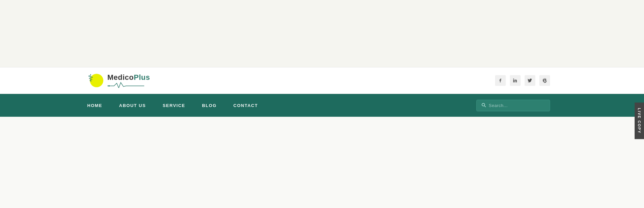 This screenshot has height=208, width=644. I want to click on linkedin-icon, so click(515, 81).